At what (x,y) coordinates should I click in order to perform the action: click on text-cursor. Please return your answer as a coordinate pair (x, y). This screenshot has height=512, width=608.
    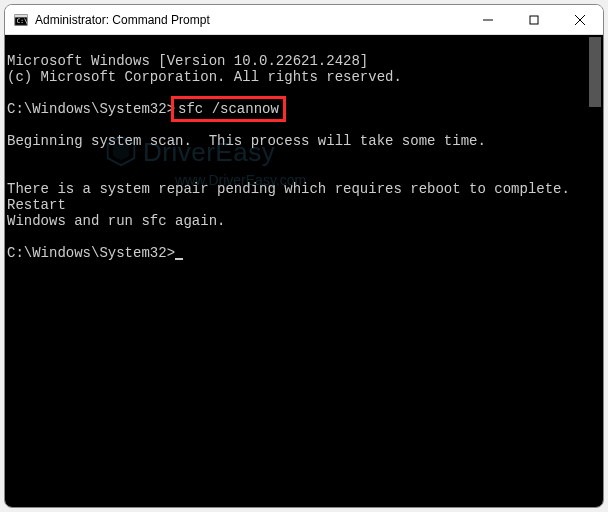
    Looking at the image, I should click on (179, 259).